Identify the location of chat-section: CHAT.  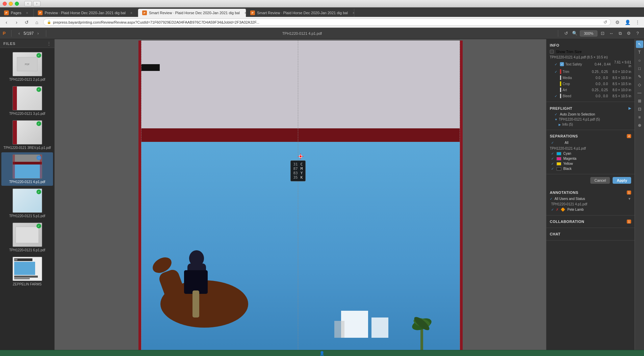
(590, 234).